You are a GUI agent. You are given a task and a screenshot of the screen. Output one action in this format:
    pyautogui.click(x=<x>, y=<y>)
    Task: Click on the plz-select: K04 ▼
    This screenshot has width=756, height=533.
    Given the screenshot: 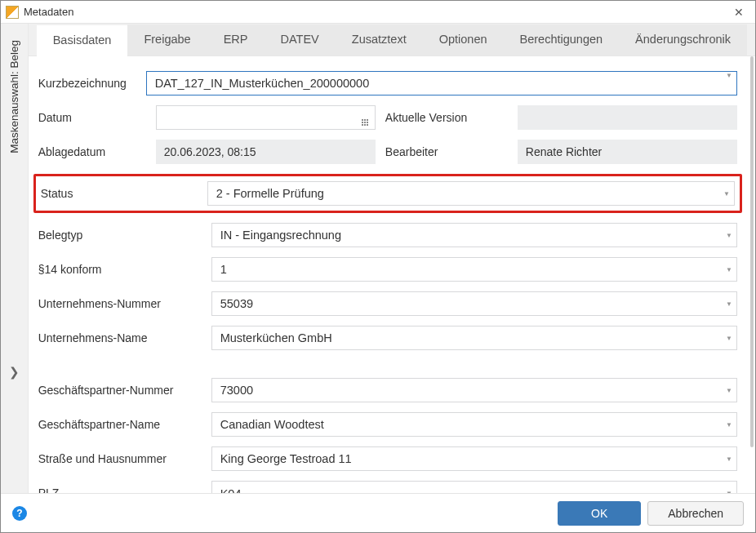 What is the action you would take?
    pyautogui.click(x=474, y=486)
    